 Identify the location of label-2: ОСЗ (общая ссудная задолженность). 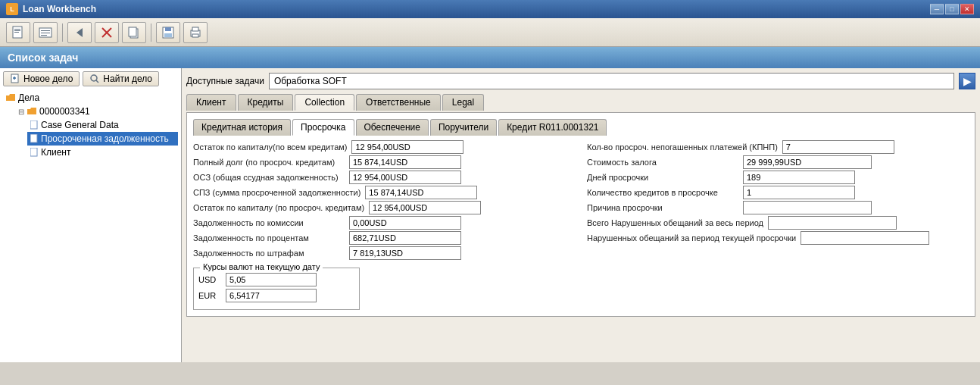
(269, 177).